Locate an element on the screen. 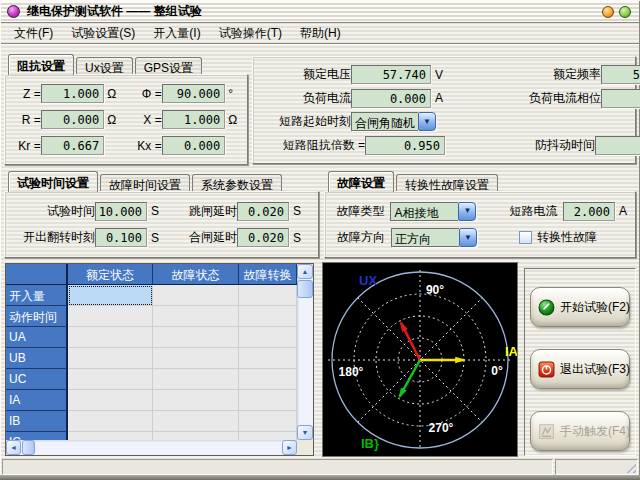 Image resolution: width=640 pixels, height=480 pixels. table-row-header: UC is located at coordinates (37, 380).